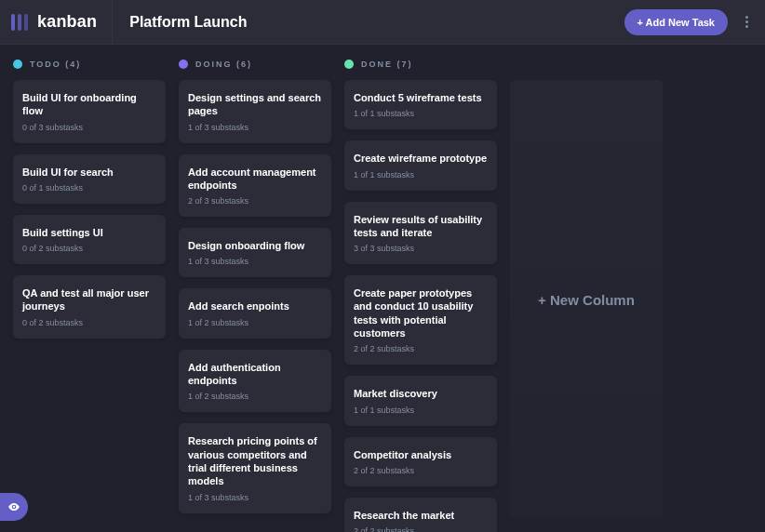 This screenshot has width=765, height=532. What do you see at coordinates (89, 64) in the screenshot?
I see `column-header: TODO (4)` at bounding box center [89, 64].